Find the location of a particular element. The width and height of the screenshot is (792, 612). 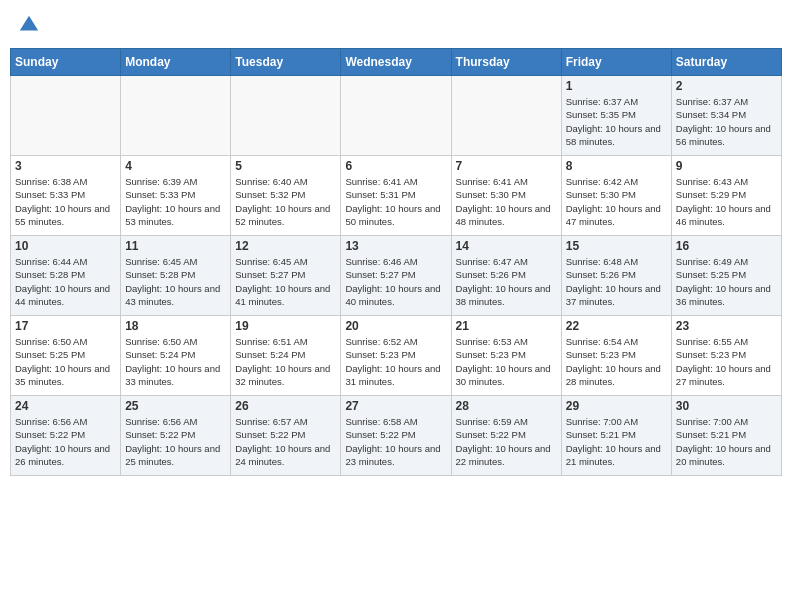

day-number: 6 is located at coordinates (396, 166).